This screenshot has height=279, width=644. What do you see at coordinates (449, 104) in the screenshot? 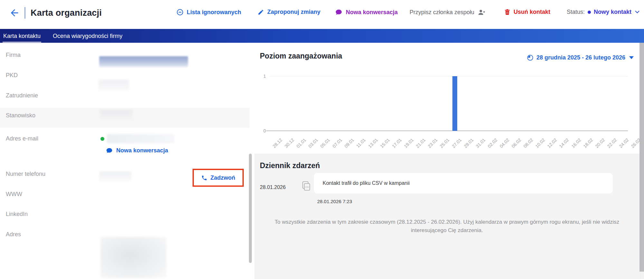
I see `chart-plot` at bounding box center [449, 104].